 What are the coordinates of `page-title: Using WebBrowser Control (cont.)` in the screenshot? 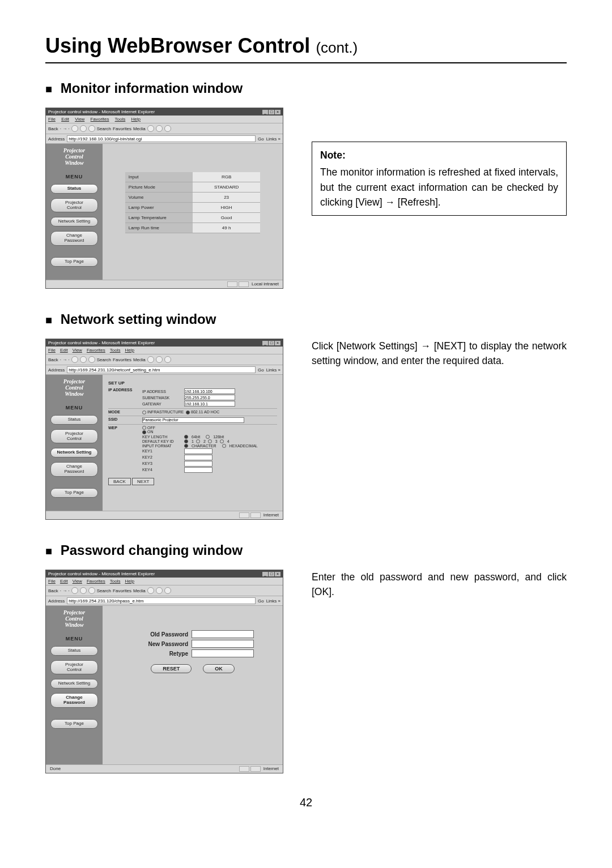 It's located at (306, 49).